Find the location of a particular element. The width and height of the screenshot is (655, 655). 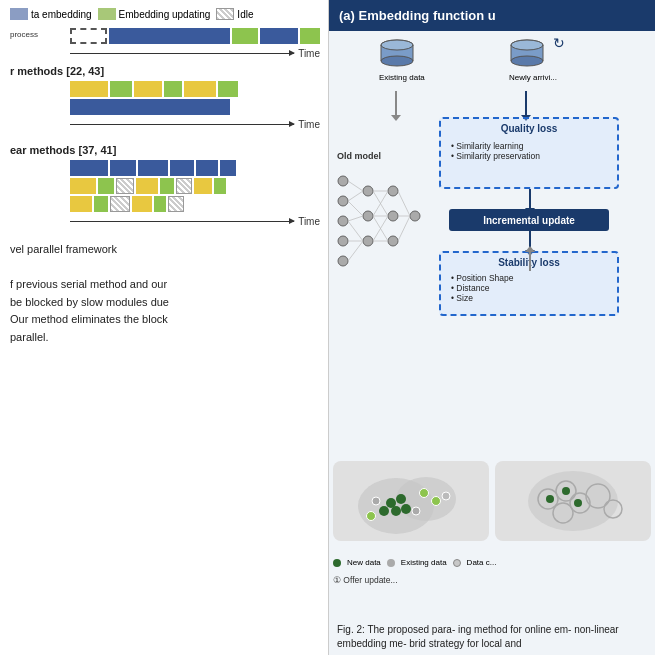

legend-updating-label: Embedding updating is located at coordinates (165, 14).